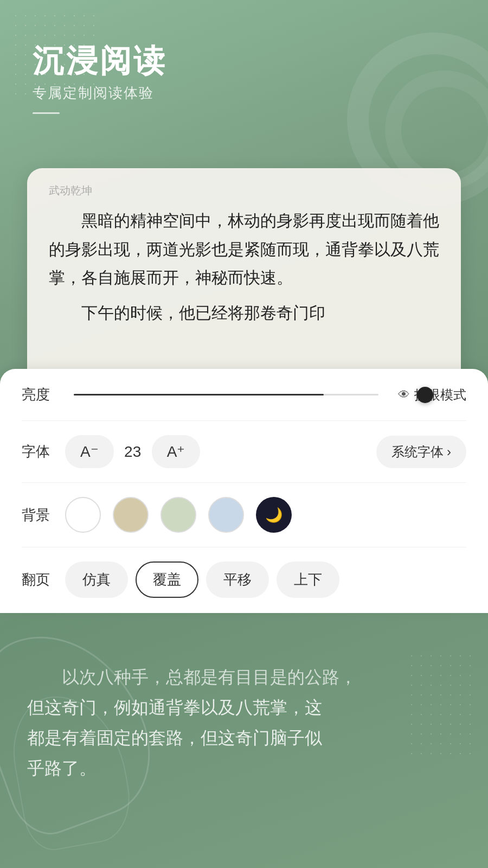  Describe the element at coordinates (244, 738) in the screenshot. I see `bottom-text-line3: 都是有着固定的套路，但这奇门脑子似` at that location.